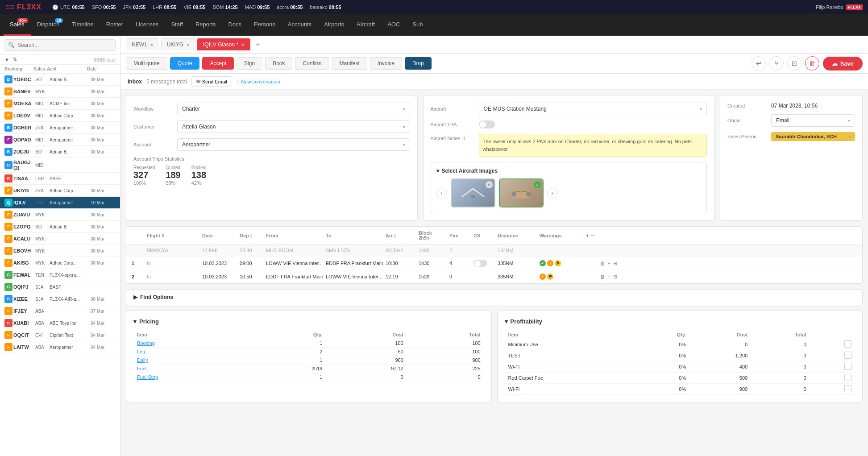  I want to click on aircraft-tba-toggle, so click(487, 124).